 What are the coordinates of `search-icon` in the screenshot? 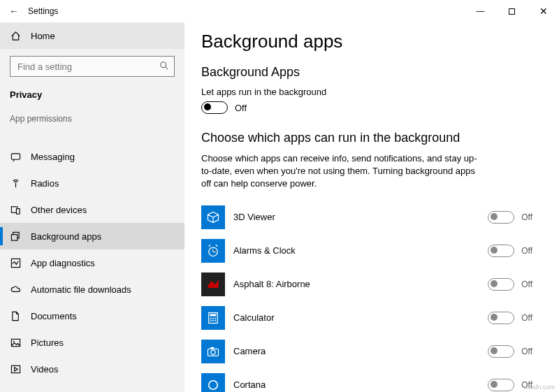 It's located at (164, 67).